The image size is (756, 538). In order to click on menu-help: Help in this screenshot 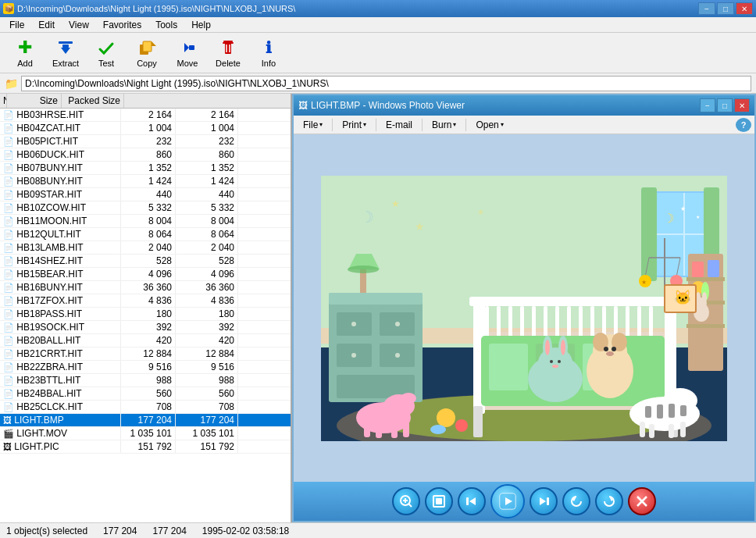, I will do `click(201, 25)`.